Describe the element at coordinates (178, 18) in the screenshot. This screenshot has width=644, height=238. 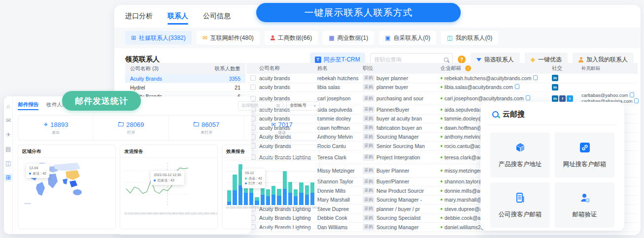
I see `tab-联系人: 联系人` at that location.